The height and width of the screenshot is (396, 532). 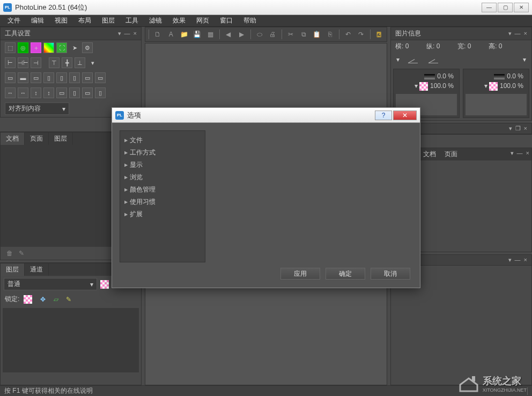 I want to click on align-target-dropdown: 对齐到内容 ▾, so click(x=37, y=108).